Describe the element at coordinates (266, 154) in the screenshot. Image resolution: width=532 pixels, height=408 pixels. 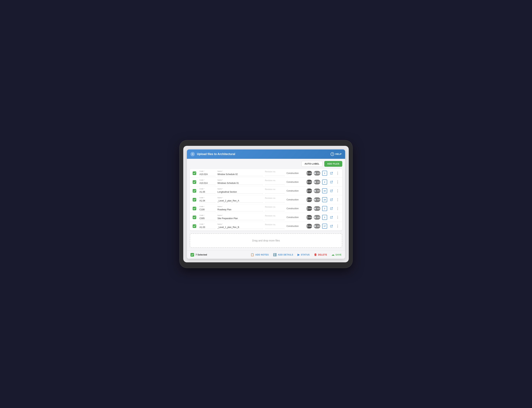
I see `modal-header: × Upload files to Architectural ? HELP` at that location.